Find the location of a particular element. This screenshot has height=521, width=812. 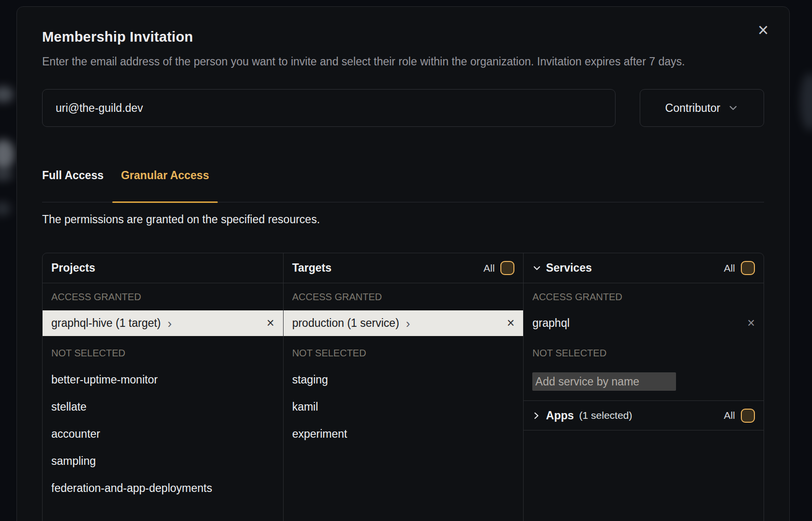

tab-granular-access: Granular Access is located at coordinates (165, 185).